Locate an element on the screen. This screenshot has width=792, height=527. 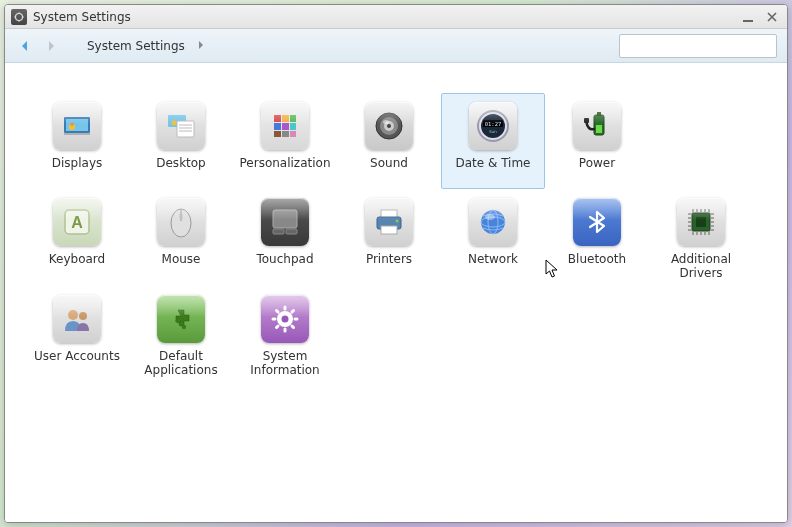
close-button is located at coordinates (772, 17).